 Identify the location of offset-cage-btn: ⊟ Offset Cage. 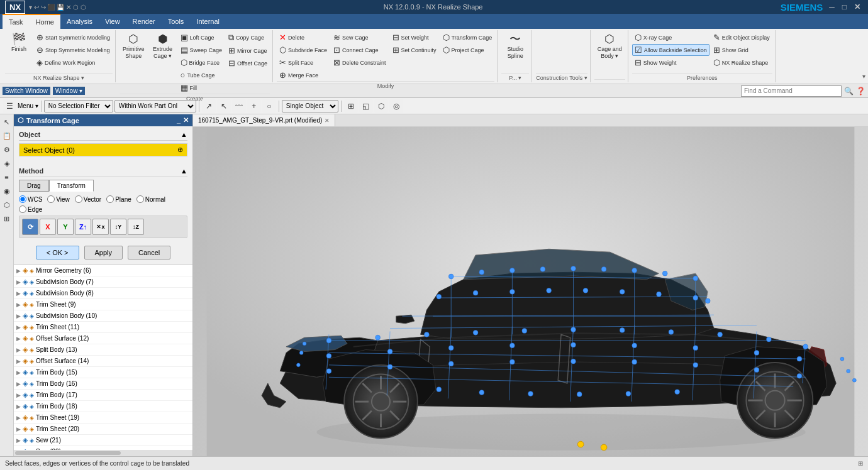
(248, 63).